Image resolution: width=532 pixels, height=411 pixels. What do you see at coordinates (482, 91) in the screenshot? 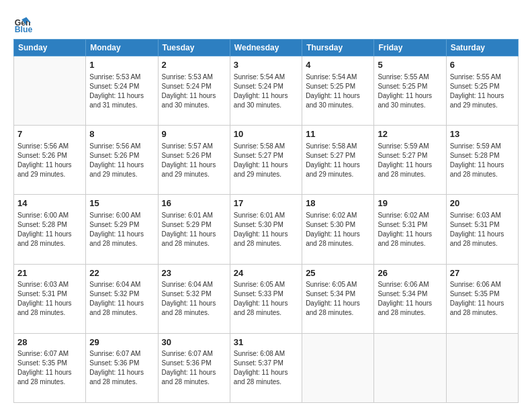
I see `day-info: Sunrise: 5:55 AM Sunset: 5:25 PM Dayligh…` at bounding box center [482, 91].